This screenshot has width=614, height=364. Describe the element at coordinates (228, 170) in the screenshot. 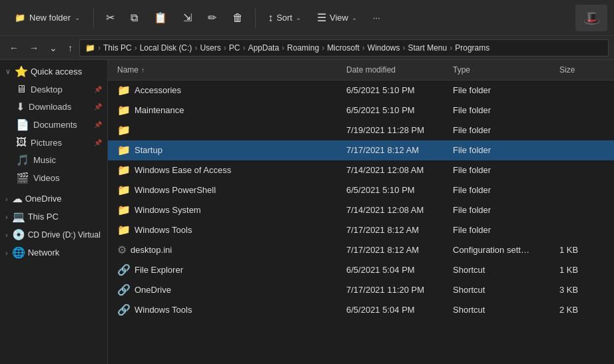

I see `file-name-cell: 📁 Windows Ease of Access` at that location.